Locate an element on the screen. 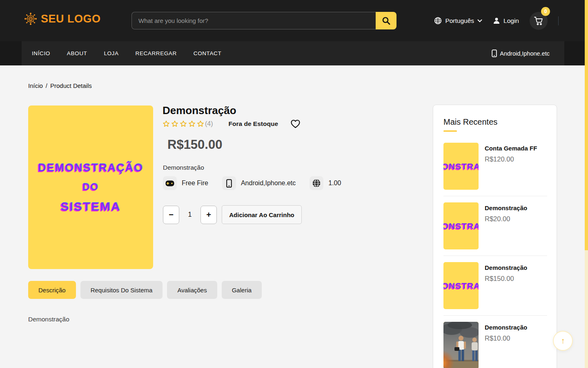 The image size is (588, 368). tab-descricao: Descrição is located at coordinates (52, 290).